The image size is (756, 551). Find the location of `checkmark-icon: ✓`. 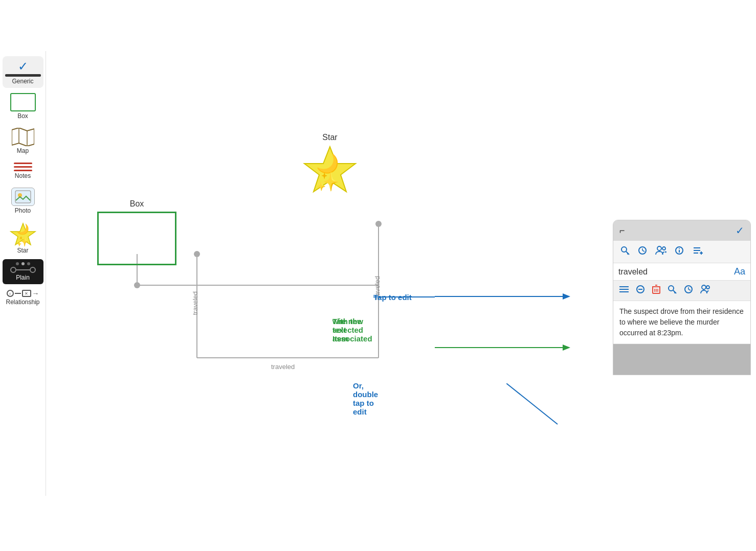

checkmark-icon: ✓ is located at coordinates (23, 66).